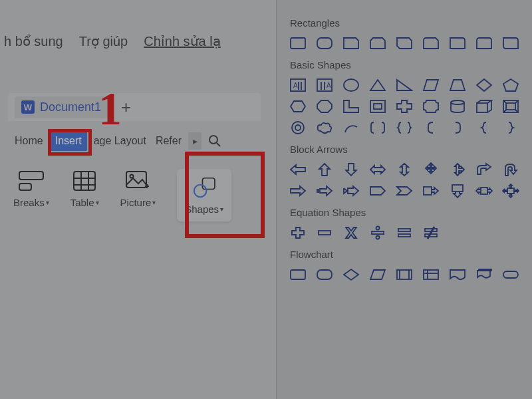  I want to click on shape-equal, so click(404, 233).